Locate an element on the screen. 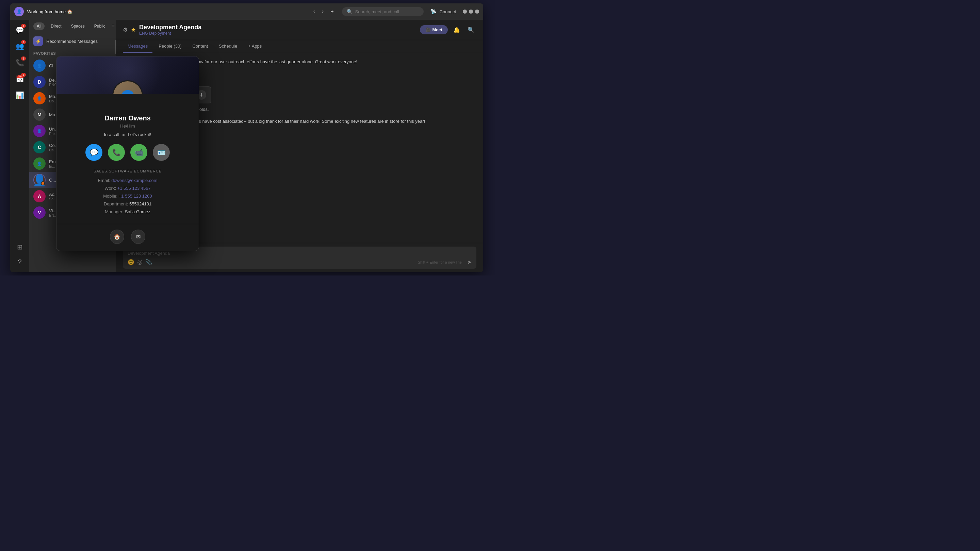 This screenshot has height=551, width=980. meet-button: 🎥Meet is located at coordinates (434, 30).